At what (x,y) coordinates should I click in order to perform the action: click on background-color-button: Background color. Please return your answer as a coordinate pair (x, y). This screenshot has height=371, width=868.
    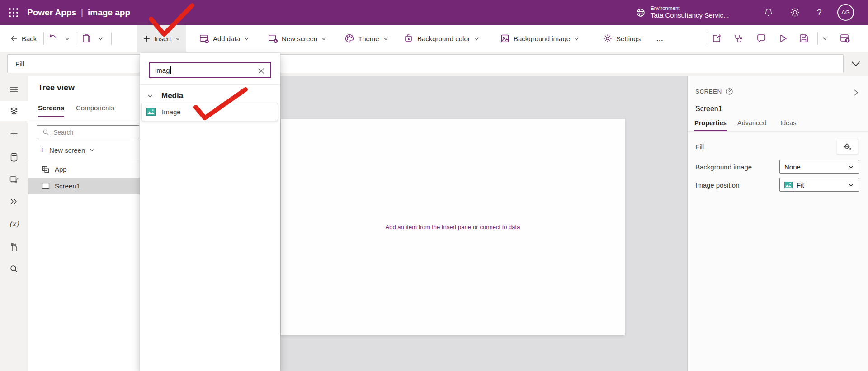
    Looking at the image, I should click on (442, 38).